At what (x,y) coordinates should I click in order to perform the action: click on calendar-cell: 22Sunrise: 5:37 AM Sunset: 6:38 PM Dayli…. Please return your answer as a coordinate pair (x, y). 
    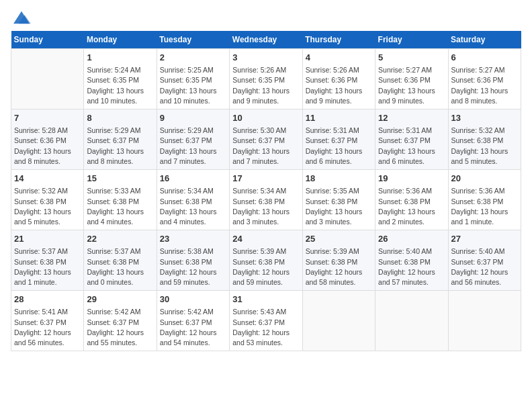
    Looking at the image, I should click on (120, 261).